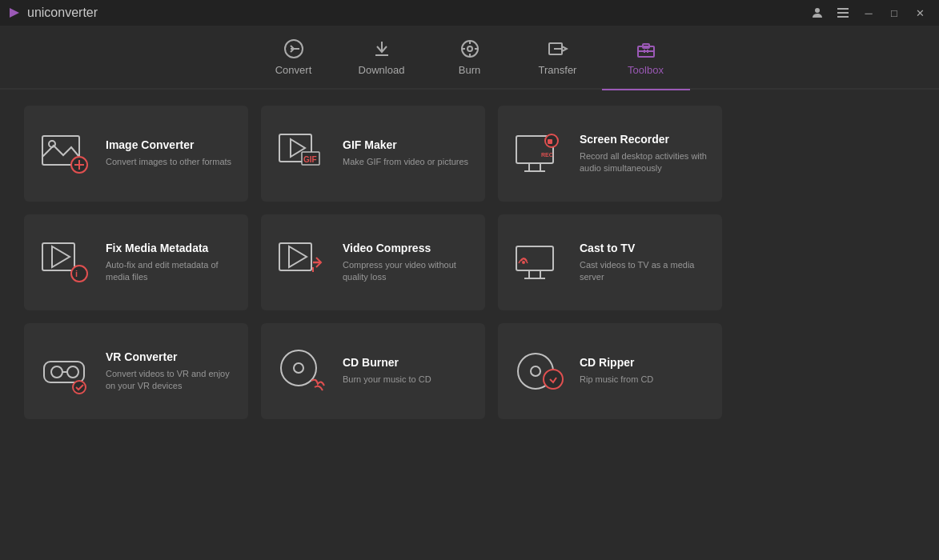  Describe the element at coordinates (407, 262) in the screenshot. I see `video-compress-info: Video Compress Compress your video witho…` at that location.